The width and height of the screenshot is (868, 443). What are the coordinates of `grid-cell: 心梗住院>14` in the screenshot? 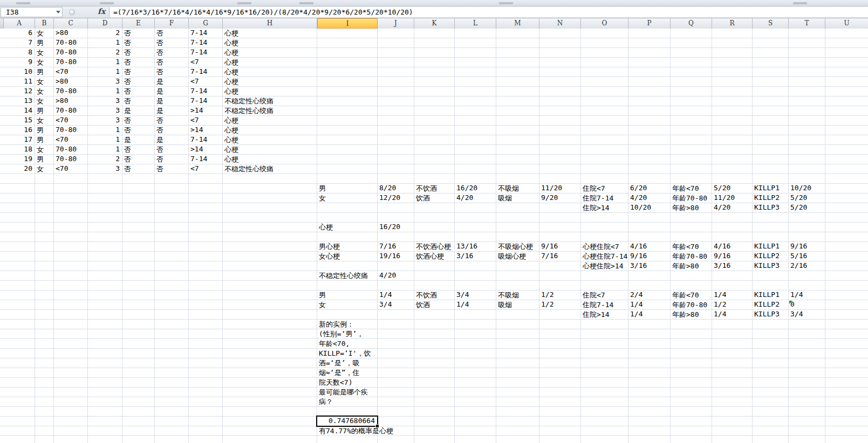 It's located at (605, 266).